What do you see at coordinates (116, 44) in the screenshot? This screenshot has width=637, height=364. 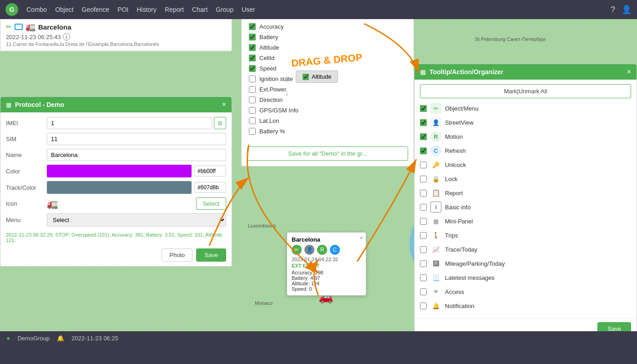 I see `object-address: 11,Carrer de Fontanella,la Dreta de l'Ei…` at bounding box center [116, 44].